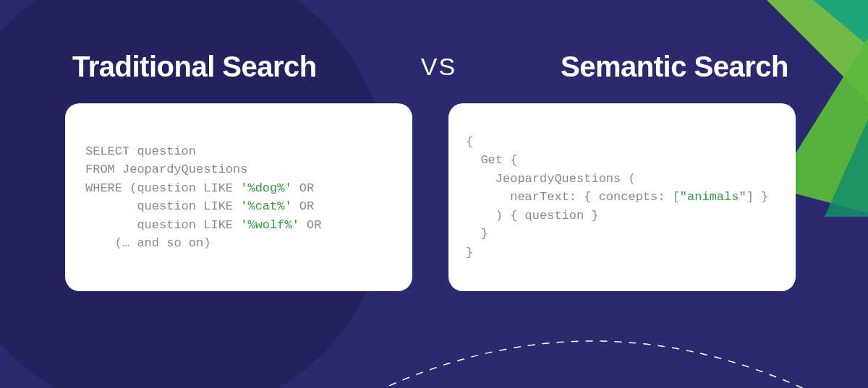  Describe the element at coordinates (195, 66) in the screenshot. I see `left-title: Traditional Search` at that location.